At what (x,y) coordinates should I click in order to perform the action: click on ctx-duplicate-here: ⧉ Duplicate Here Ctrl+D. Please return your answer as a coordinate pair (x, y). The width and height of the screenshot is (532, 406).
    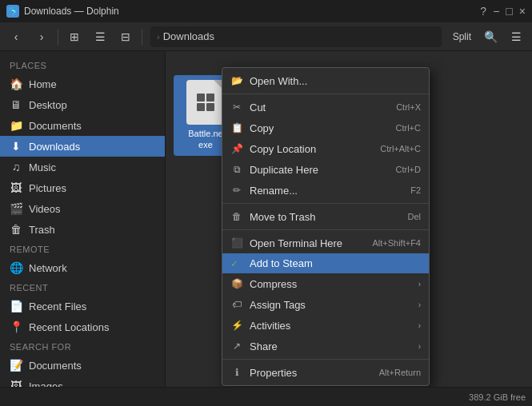
    Looking at the image, I should click on (326, 169).